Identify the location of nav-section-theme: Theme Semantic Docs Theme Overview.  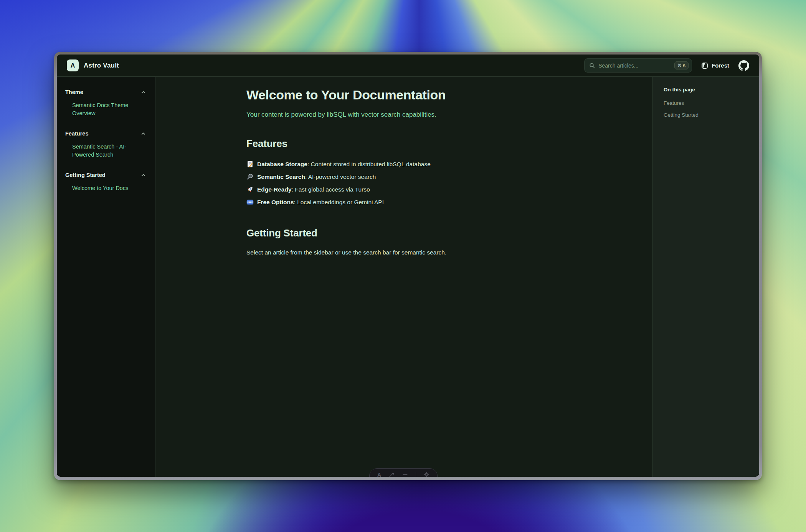
(106, 103).